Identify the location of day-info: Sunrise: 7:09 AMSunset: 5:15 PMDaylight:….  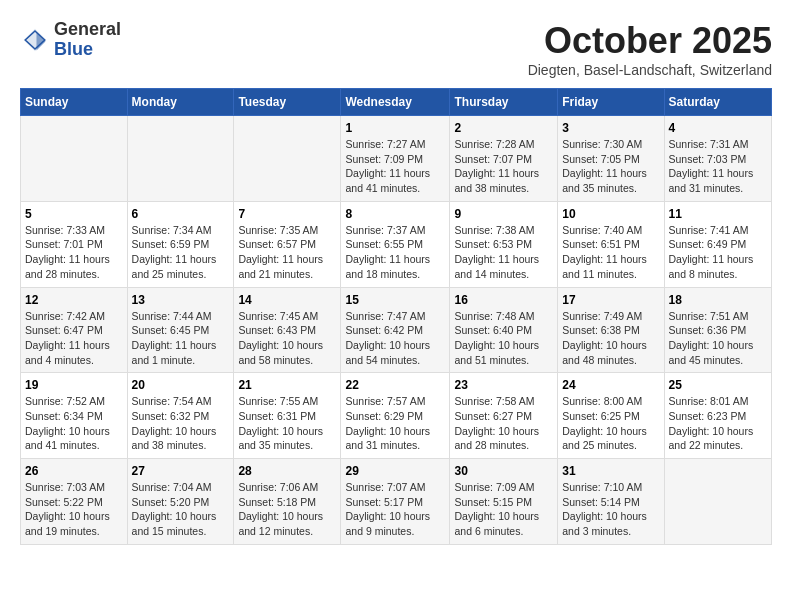
(504, 510).